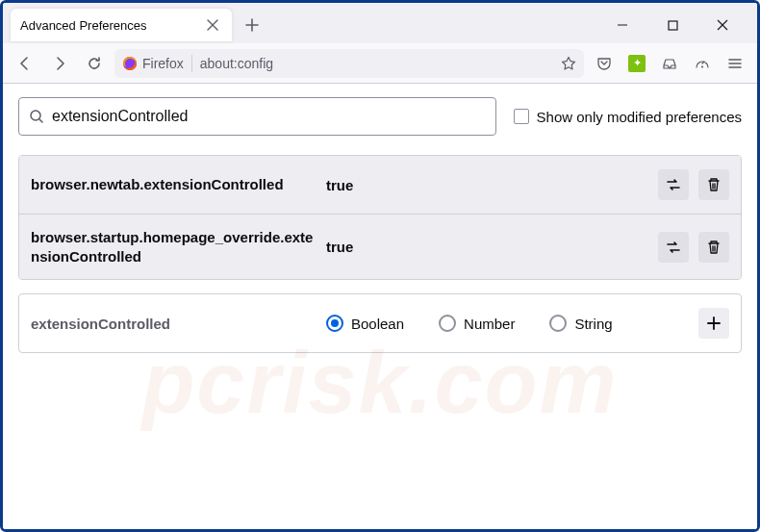 The height and width of the screenshot is (532, 760). I want to click on bookmark-star-icon, so click(569, 63).